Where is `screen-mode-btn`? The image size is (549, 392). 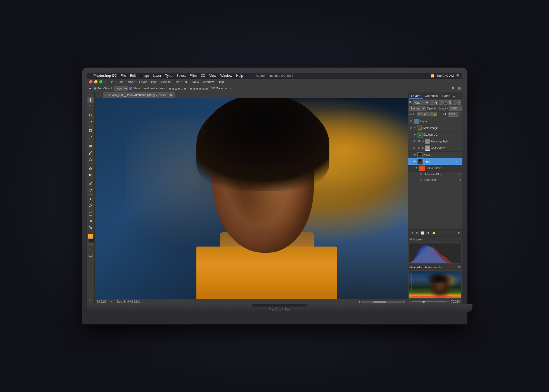
screen-mode-btn is located at coordinates (91, 255).